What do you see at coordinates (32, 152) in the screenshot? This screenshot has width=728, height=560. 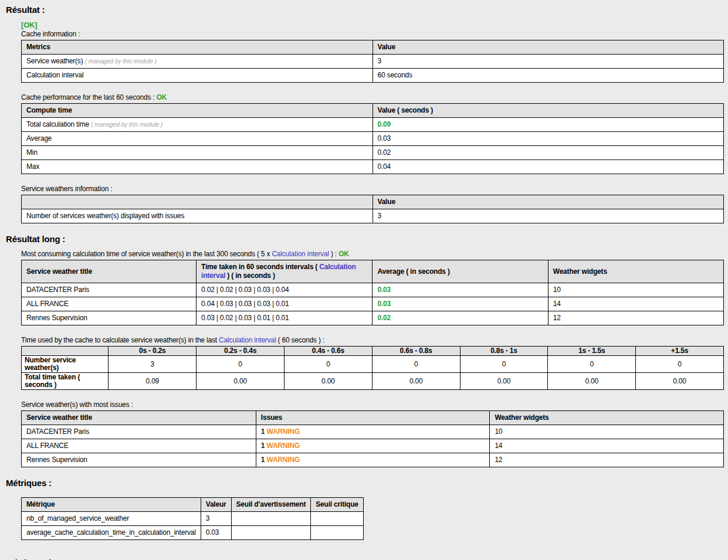 I see `metric-name: Min` at bounding box center [32, 152].